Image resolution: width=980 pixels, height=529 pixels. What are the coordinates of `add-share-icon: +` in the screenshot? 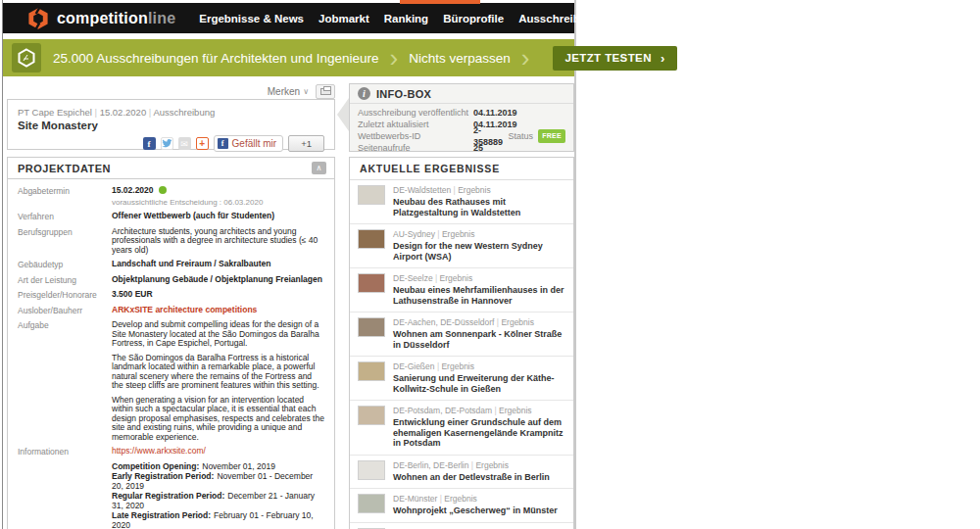 It's located at (202, 143).